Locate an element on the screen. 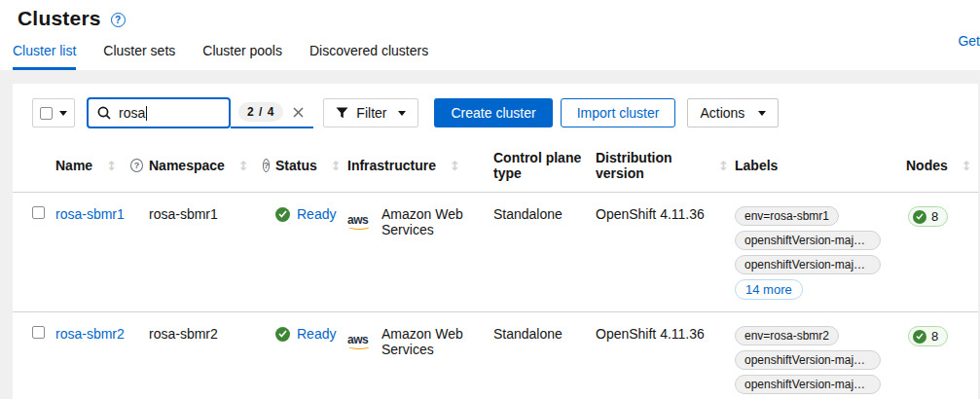 Image resolution: width=980 pixels, height=399 pixels. tab-bar: Cluster list Cluster sets Cluster pools … is located at coordinates (490, 56).